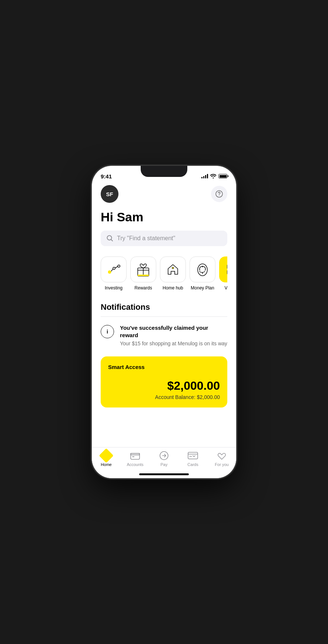 This screenshot has height=644, width=328. What do you see at coordinates (164, 238) in the screenshot?
I see `search-bar: Try "Find a statement"` at bounding box center [164, 238].